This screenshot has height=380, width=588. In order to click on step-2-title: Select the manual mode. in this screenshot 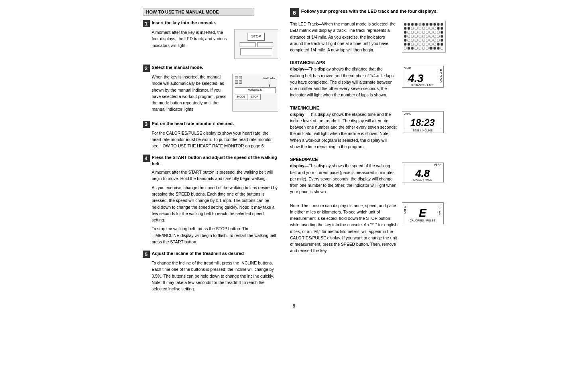, I will do `click(178, 68)`.